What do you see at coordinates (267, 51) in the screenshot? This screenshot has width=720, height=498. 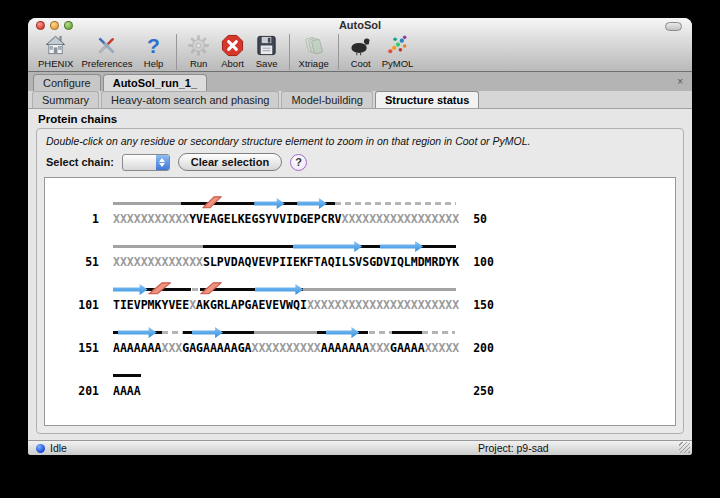 I see `save-button: Save` at bounding box center [267, 51].